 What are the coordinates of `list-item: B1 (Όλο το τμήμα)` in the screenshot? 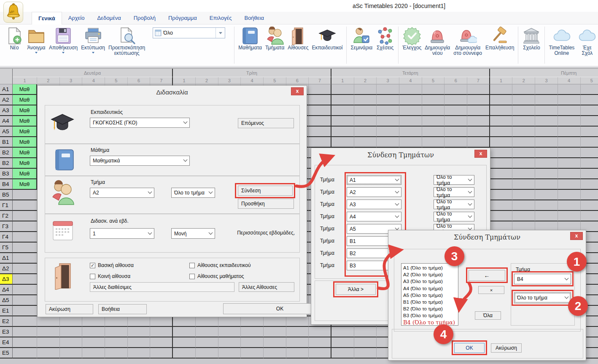 It's located at (430, 302).